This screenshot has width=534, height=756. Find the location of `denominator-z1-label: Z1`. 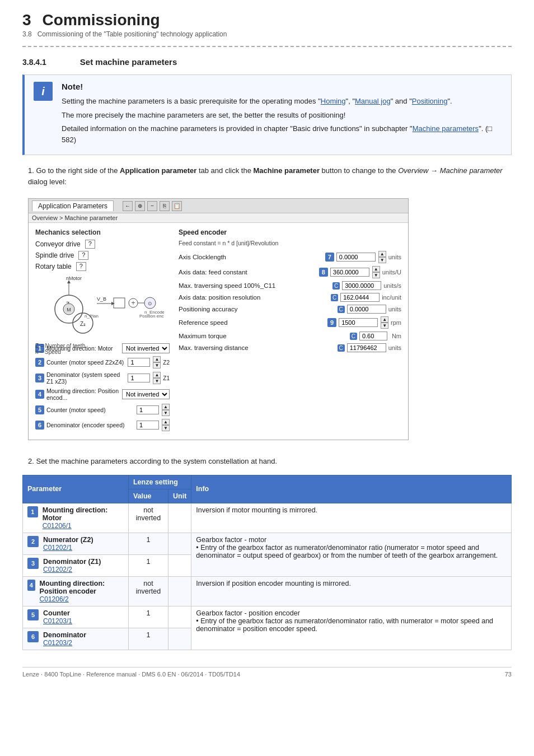

denominator-z1-label: Z1 is located at coordinates (166, 379).